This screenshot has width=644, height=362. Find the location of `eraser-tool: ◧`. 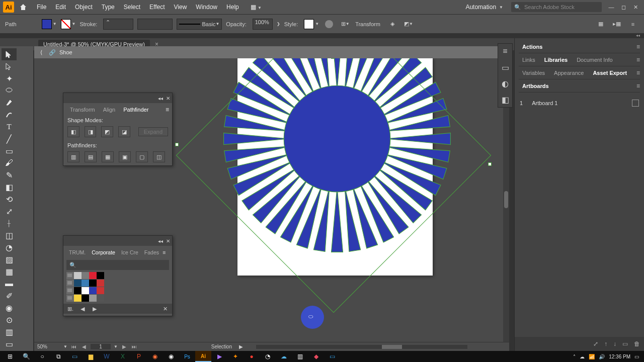

eraser-tool: ◧ is located at coordinates (9, 187).